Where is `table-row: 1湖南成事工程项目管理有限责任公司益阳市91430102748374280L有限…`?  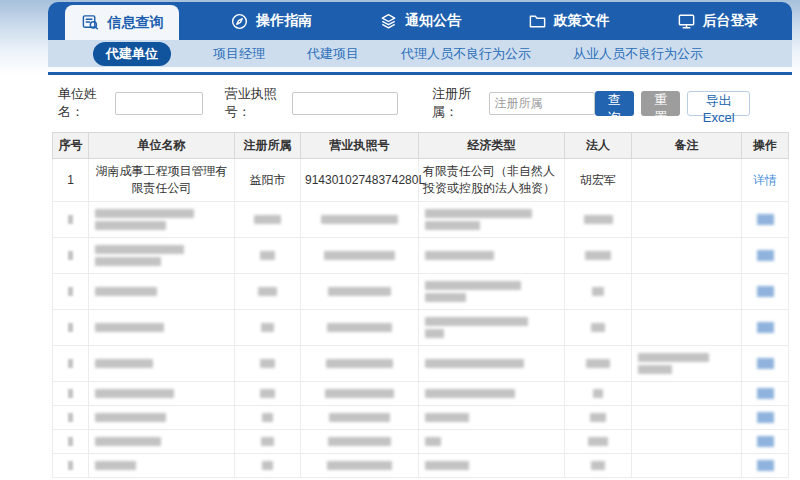 table-row: 1湖南成事工程项目管理有限责任公司益阳市91430102748374280L有限… is located at coordinates (421, 180).